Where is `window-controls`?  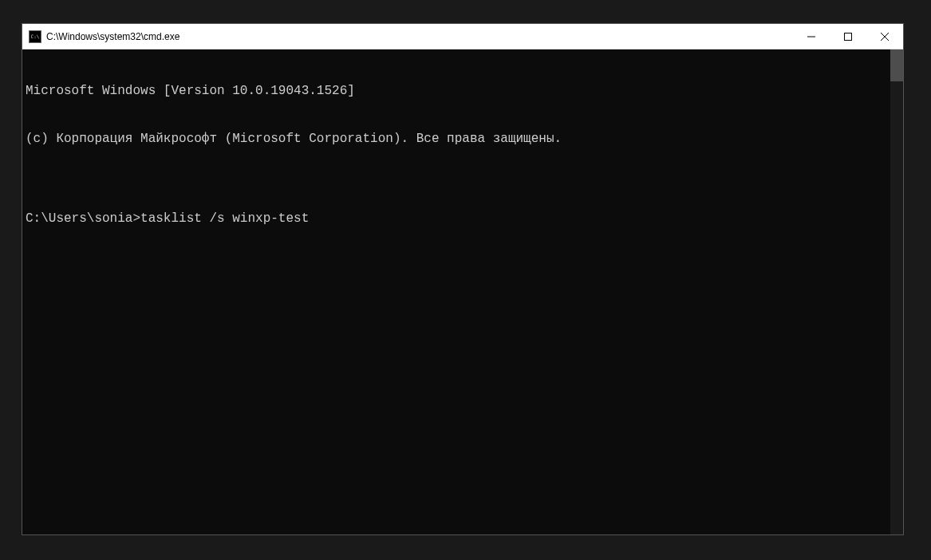 window-controls is located at coordinates (848, 37).